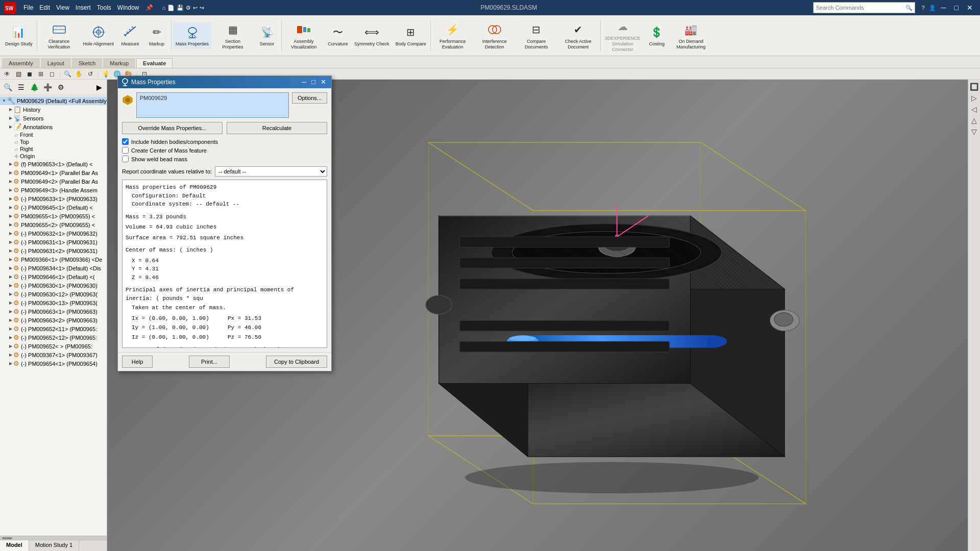  What do you see at coordinates (53, 294) in the screenshot?
I see `tree-pm009630-12: ▶ ⚙ (-) PM009630<12> (PM00963(` at bounding box center [53, 294].